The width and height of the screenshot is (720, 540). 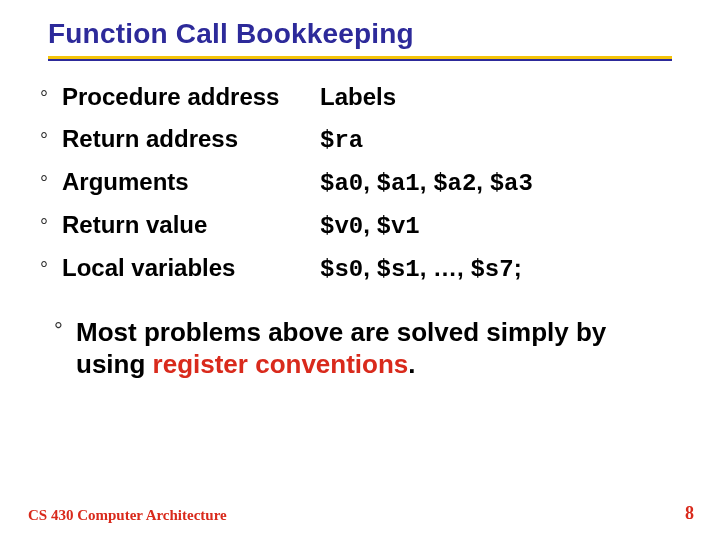 What do you see at coordinates (360, 25) in the screenshot?
I see `title-wrap: Function Call Bookkeeping` at bounding box center [360, 25].